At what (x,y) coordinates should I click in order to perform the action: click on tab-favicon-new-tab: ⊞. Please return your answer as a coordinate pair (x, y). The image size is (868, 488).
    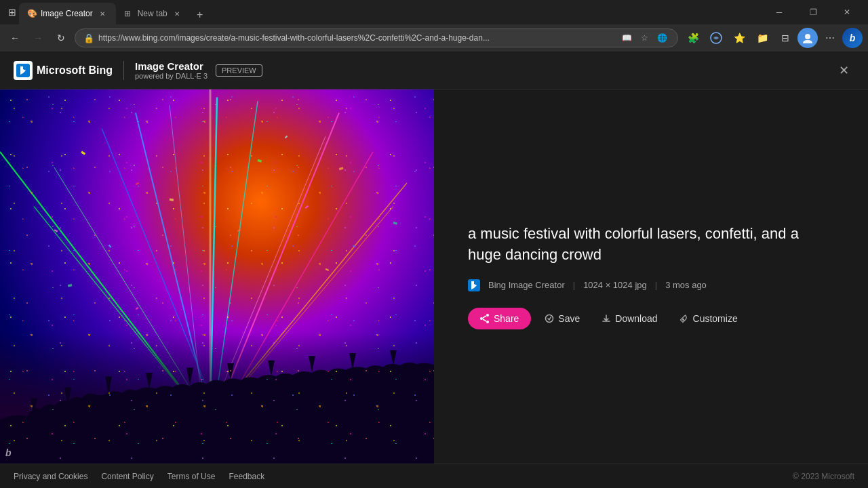
    Looking at the image, I should click on (129, 14).